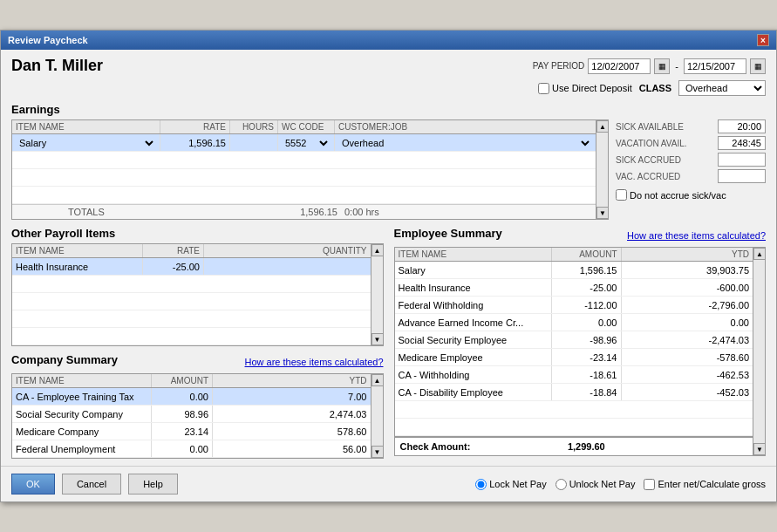 The width and height of the screenshot is (777, 532). What do you see at coordinates (78, 267) in the screenshot?
I see `other-item-0: Health Insurance` at bounding box center [78, 267].